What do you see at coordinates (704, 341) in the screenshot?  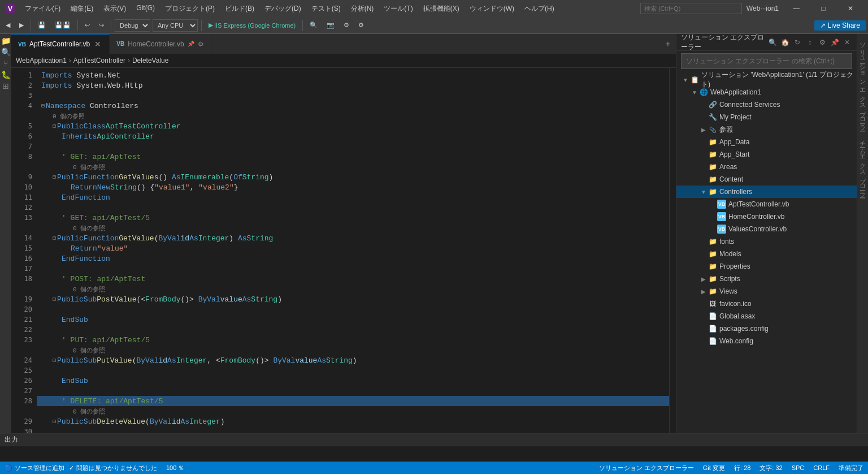 I see `webconfig-expand` at bounding box center [704, 341].